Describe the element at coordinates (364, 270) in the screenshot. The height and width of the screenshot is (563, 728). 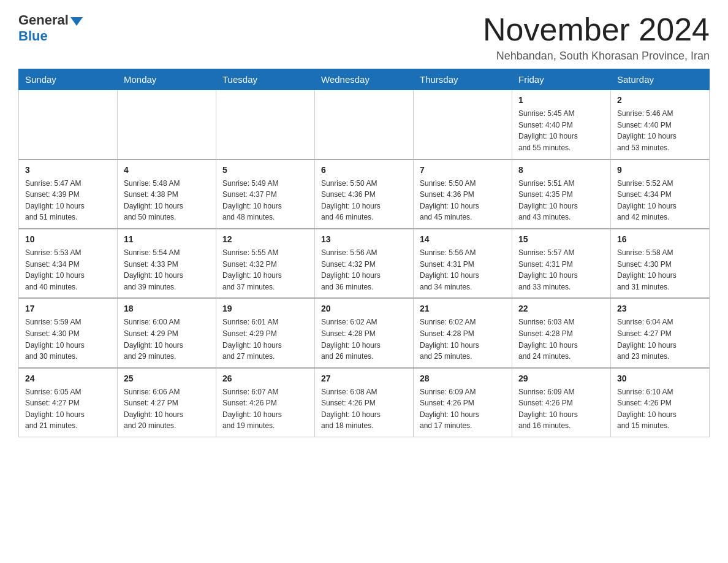
I see `day-info: Sunrise: 5:56 AM Sunset: 4:32 PM Dayligh…` at that location.